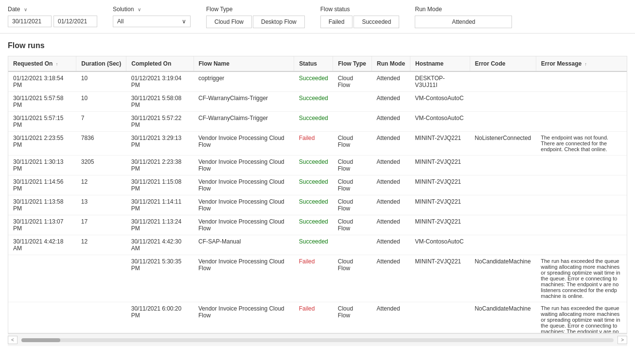 The height and width of the screenshot is (364, 635). I want to click on failed-button: Failed, so click(336, 22).